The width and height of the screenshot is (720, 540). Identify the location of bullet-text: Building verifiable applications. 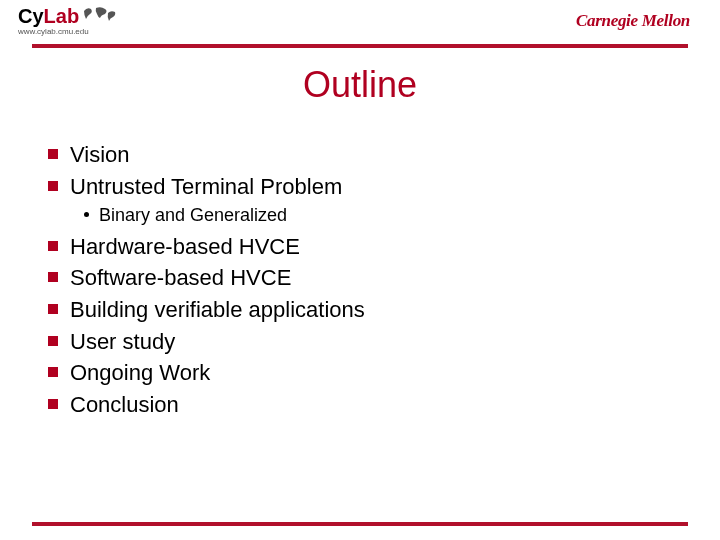
(218, 310).